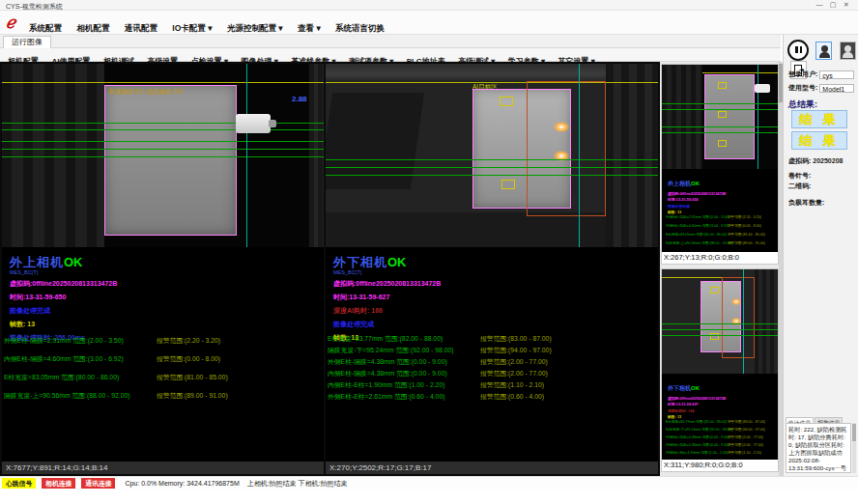  I want to click on measure-row: 外侧E柱-E柱=2.61mm 范围:(0.60 - 4.00), so click(386, 397).